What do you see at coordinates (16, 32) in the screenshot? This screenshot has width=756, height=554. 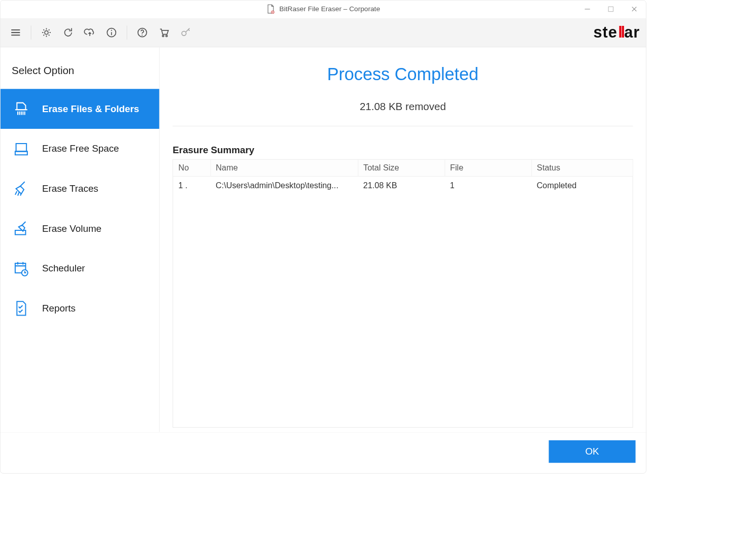 I see `menu-button` at bounding box center [16, 32].